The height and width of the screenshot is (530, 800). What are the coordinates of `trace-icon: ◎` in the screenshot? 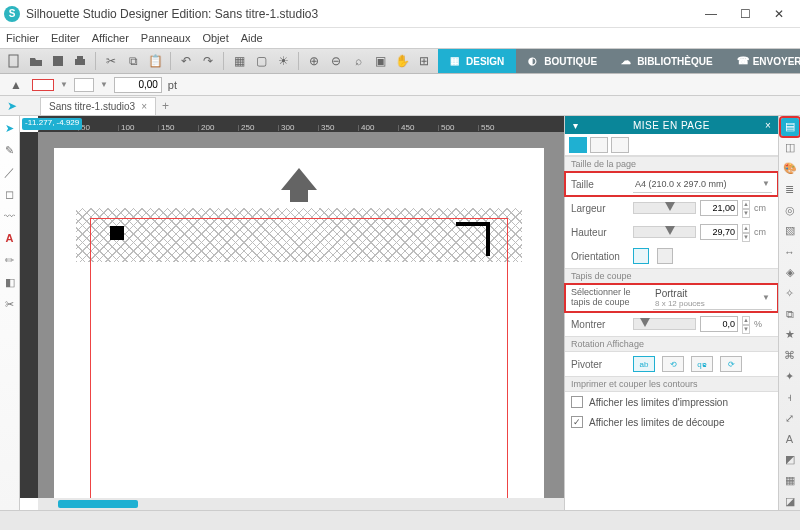 It's located at (790, 210).